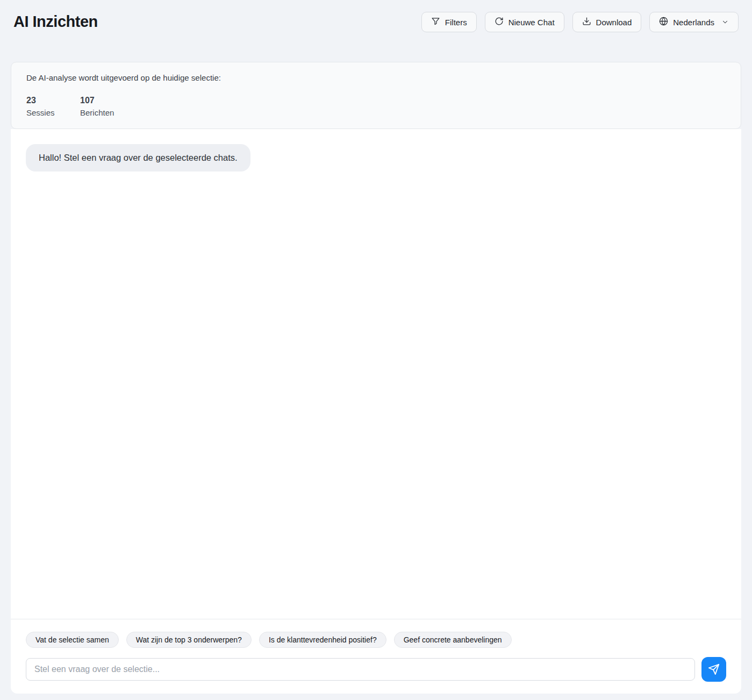  What do you see at coordinates (53, 106) in the screenshot?
I see `stat-sessions: 23 Sessies` at bounding box center [53, 106].